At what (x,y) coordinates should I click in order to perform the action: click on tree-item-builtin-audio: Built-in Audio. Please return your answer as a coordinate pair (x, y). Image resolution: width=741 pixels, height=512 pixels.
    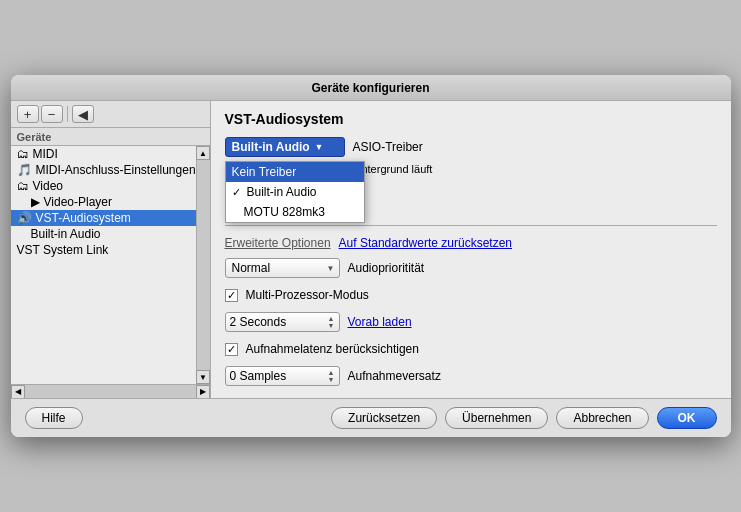
    Looking at the image, I should click on (104, 234).